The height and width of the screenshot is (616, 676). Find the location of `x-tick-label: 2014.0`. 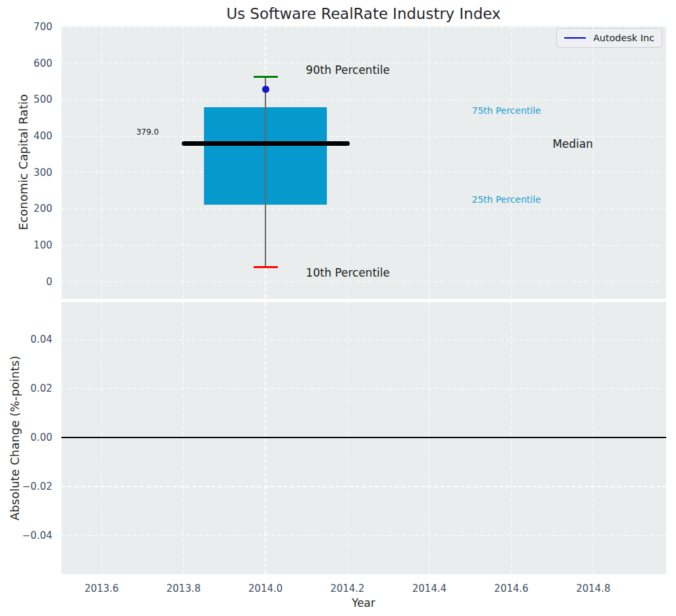

x-tick-label: 2014.0 is located at coordinates (265, 589).